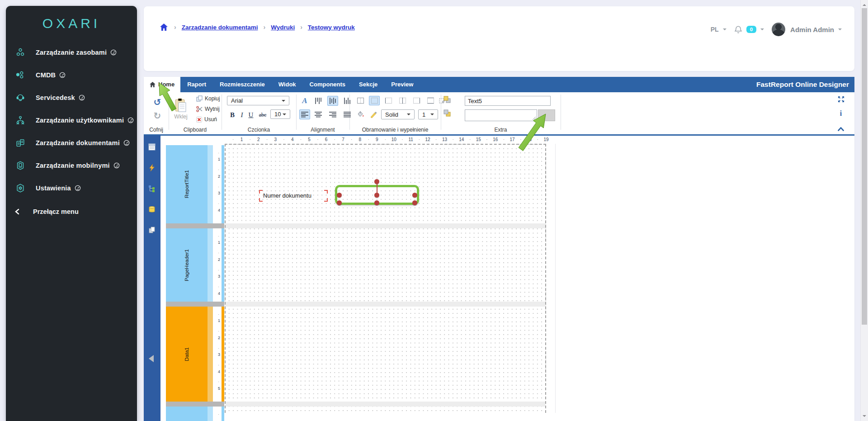 This screenshot has width=868, height=421. What do you see at coordinates (152, 147) in the screenshot?
I see `report-properties-icon` at bounding box center [152, 147].